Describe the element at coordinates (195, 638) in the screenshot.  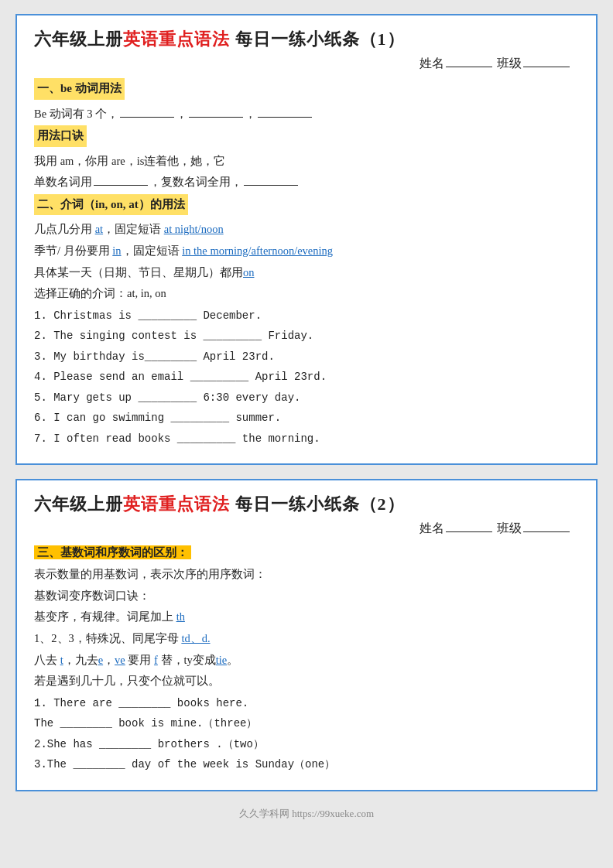
I see `desc4-td: td、d.` at that location.